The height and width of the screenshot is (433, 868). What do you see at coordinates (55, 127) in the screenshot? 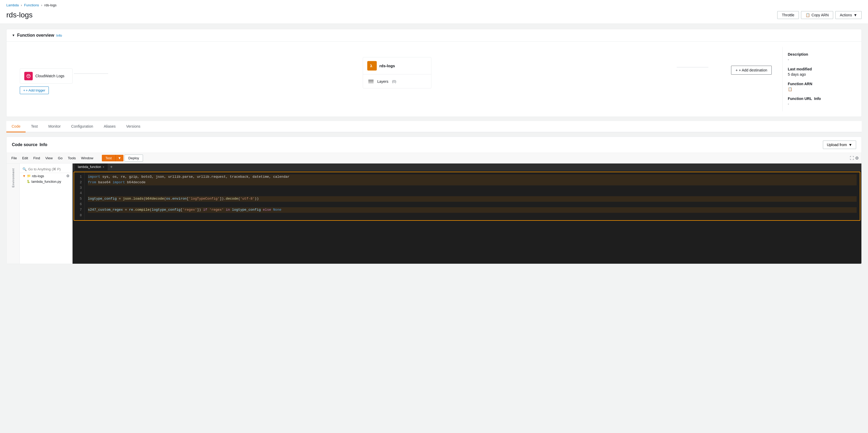
I see `tab-monitor: Monitor` at bounding box center [55, 127].